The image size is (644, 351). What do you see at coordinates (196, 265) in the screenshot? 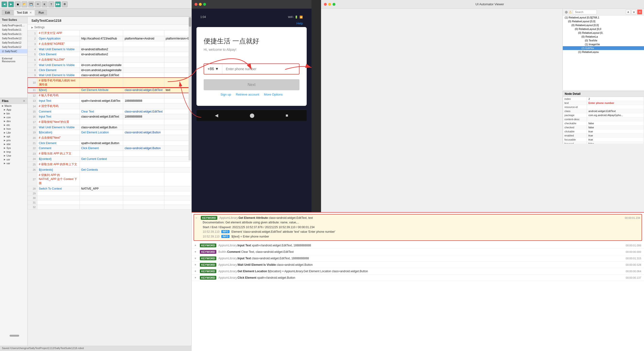
I see `log-toggle-4: +` at bounding box center [196, 265].